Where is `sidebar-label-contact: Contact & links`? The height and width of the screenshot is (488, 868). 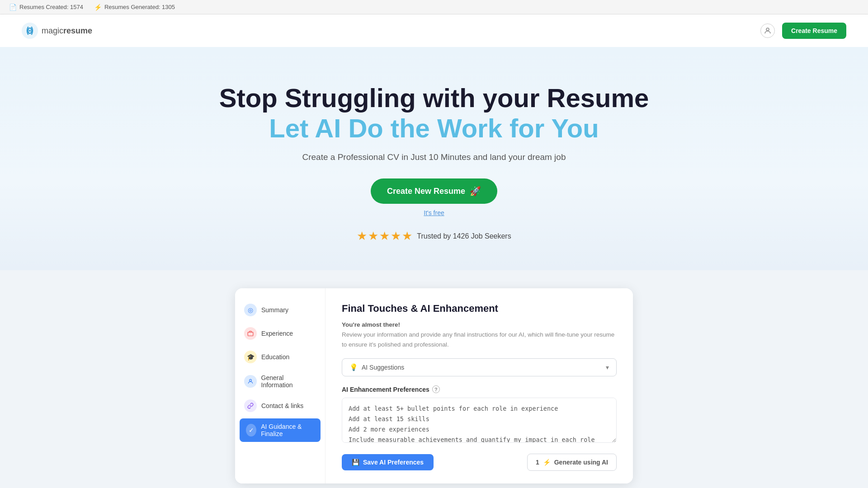
sidebar-label-contact: Contact & links is located at coordinates (282, 406).